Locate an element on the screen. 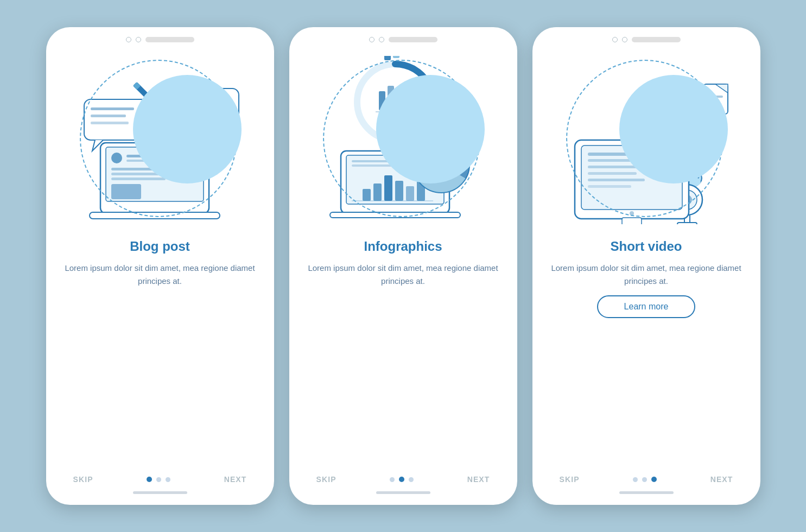  short-video-title: Short video is located at coordinates (646, 246).